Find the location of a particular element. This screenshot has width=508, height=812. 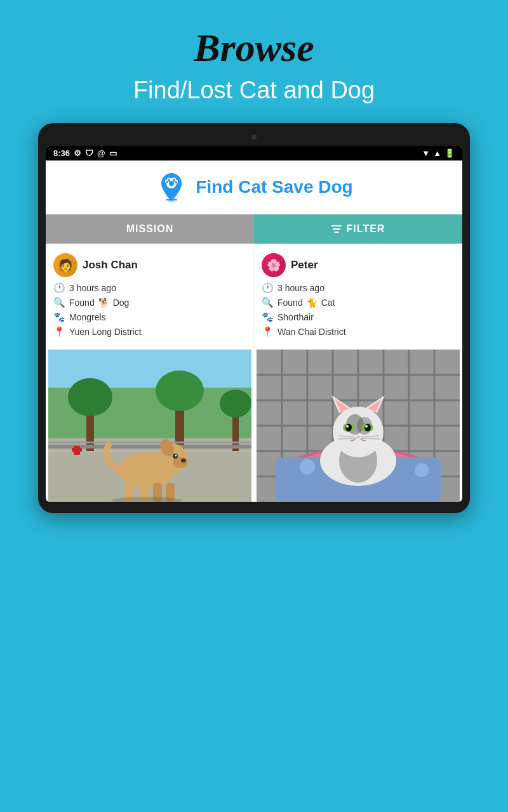

avatar-img-1: 🧑 is located at coordinates (65, 265).